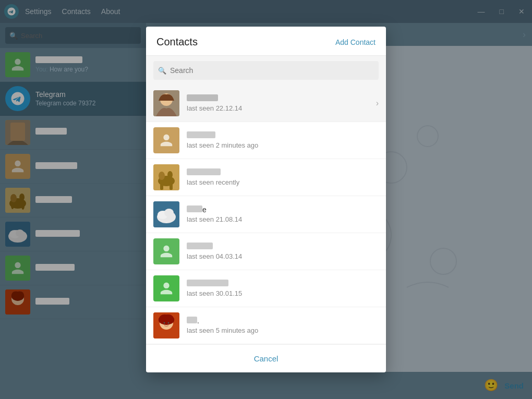  Describe the element at coordinates (282, 103) in the screenshot. I see `contact-info: last seen 22.12.14` at that location.